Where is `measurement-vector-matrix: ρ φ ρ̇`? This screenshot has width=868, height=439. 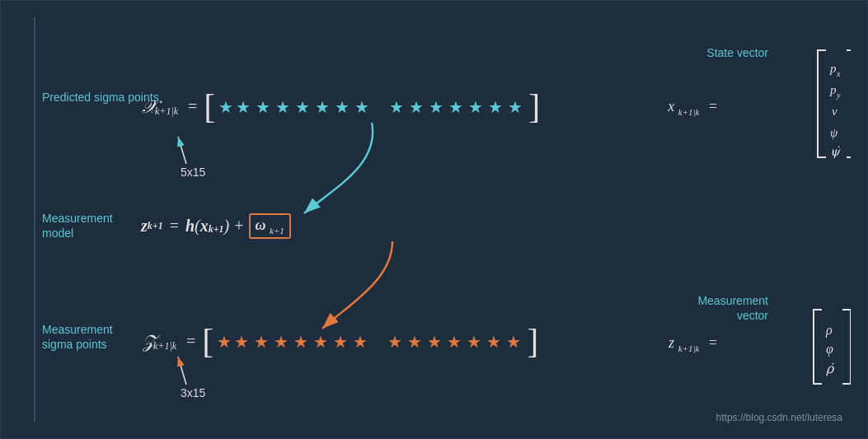
measurement-vector-matrix: ρ φ ρ̇ is located at coordinates (826, 347).